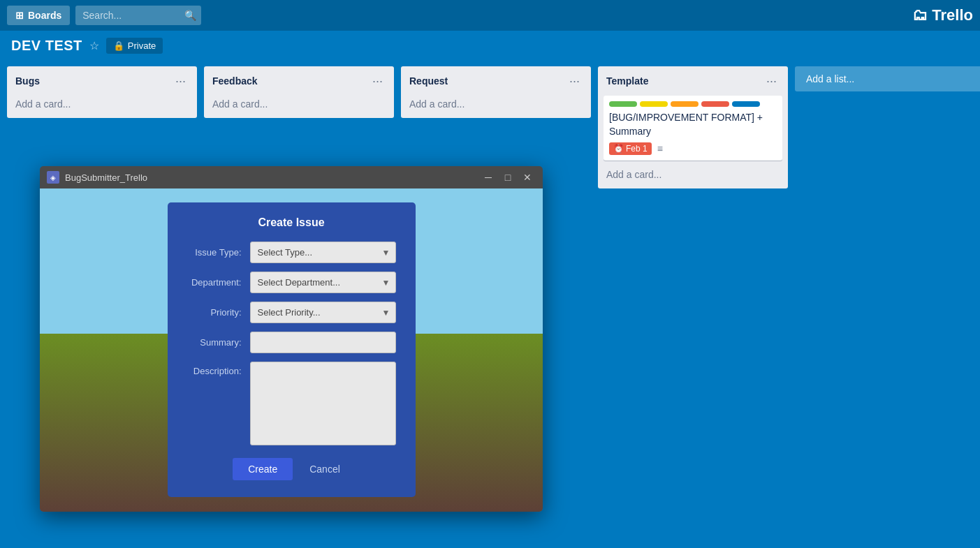 The height and width of the screenshot is (548, 980). Describe the element at coordinates (292, 350) in the screenshot. I see `create-issue-dialog: Create Issue Issue Type: Select Type... …` at that location.